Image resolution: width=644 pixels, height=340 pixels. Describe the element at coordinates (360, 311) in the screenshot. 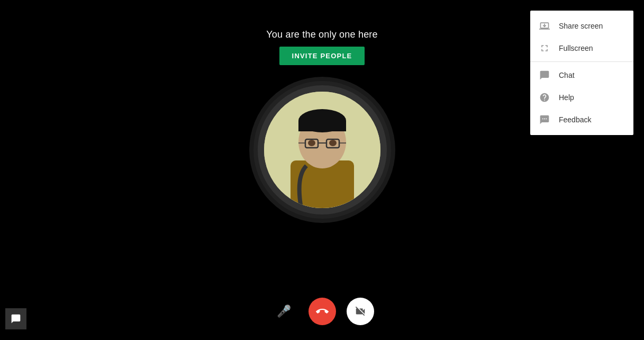

I see `video-off-icon` at that location.